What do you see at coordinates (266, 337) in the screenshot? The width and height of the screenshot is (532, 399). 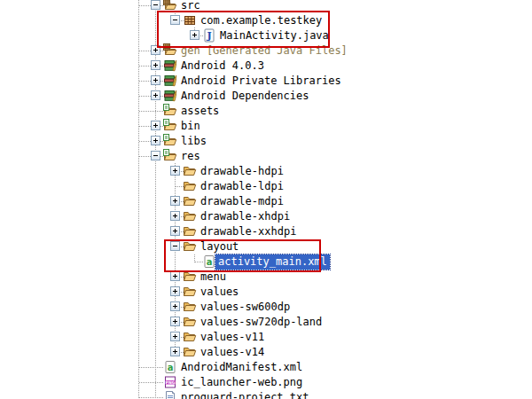 I see `tree-item-values-v11: values-v11` at bounding box center [266, 337].